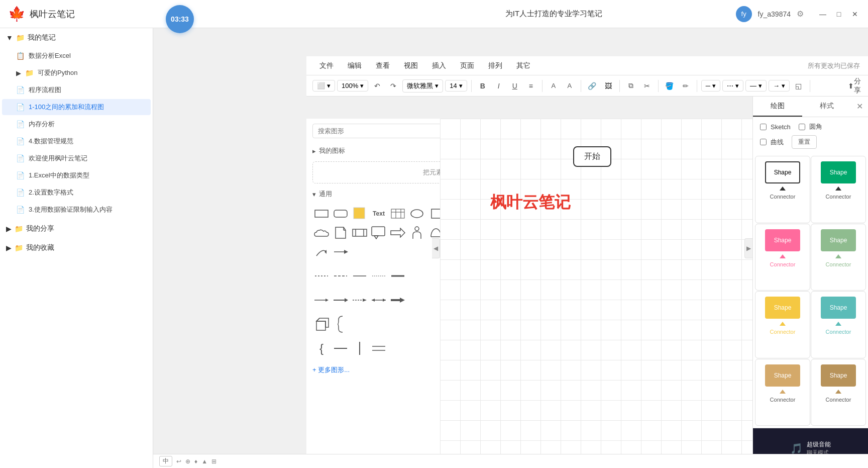  What do you see at coordinates (764, 142) in the screenshot?
I see `curve-checkbox` at bounding box center [764, 142].